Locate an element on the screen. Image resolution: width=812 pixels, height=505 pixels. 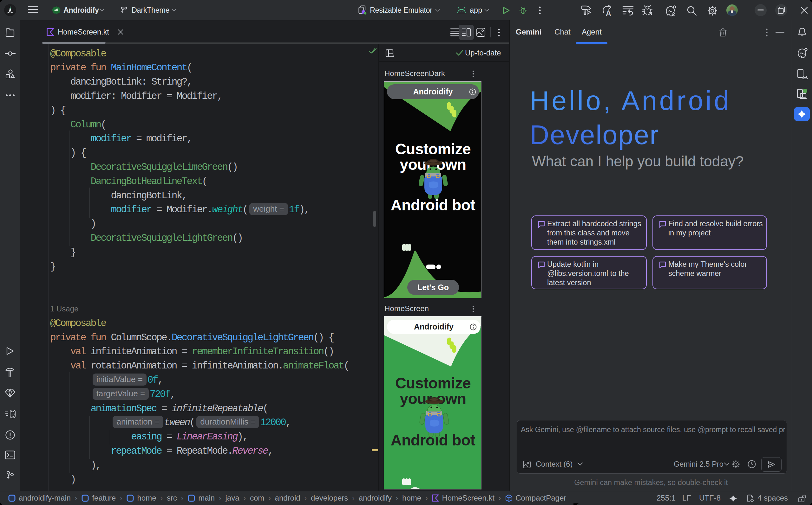
svg-text: A is located at coordinates (608, 13).